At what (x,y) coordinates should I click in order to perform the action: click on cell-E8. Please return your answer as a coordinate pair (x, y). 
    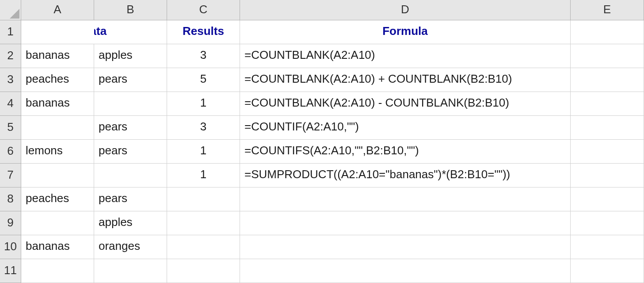
    Looking at the image, I should click on (607, 199).